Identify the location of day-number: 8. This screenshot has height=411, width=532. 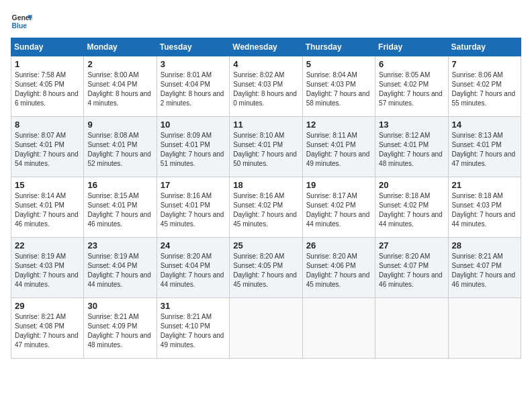
(47, 125).